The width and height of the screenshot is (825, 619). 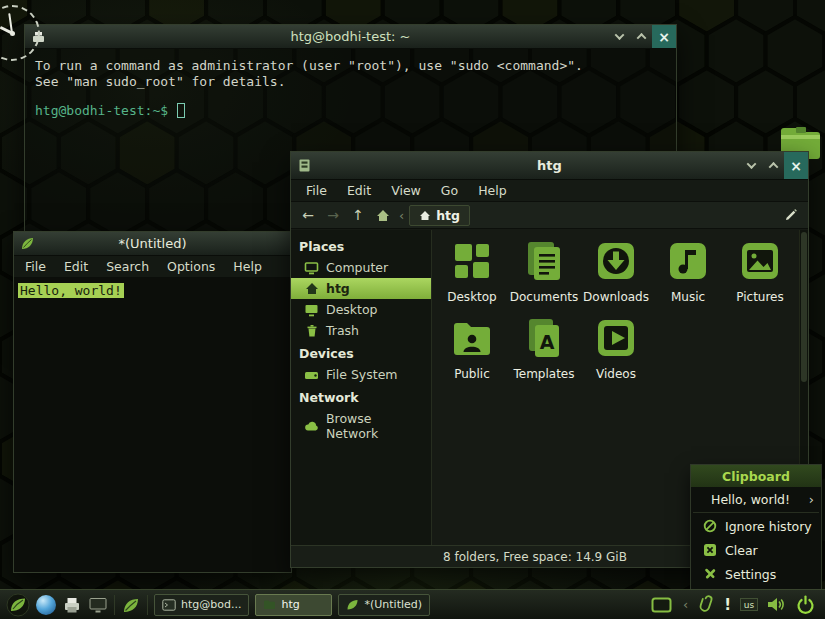 What do you see at coordinates (707, 604) in the screenshot?
I see `clipboard-manager-paperclip-icon` at bounding box center [707, 604].